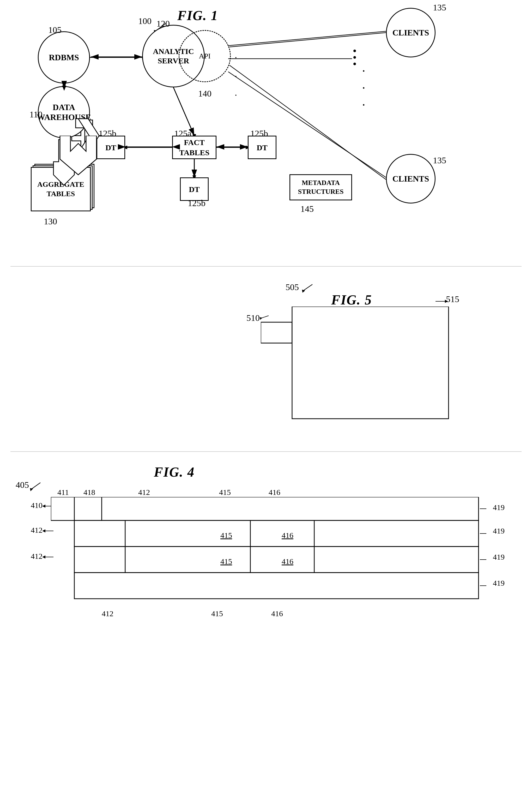 The height and width of the screenshot is (791, 532). What do you see at coordinates (194, 147) in the screenshot?
I see `fact-tables-label: FACT TABLES` at bounding box center [194, 147].